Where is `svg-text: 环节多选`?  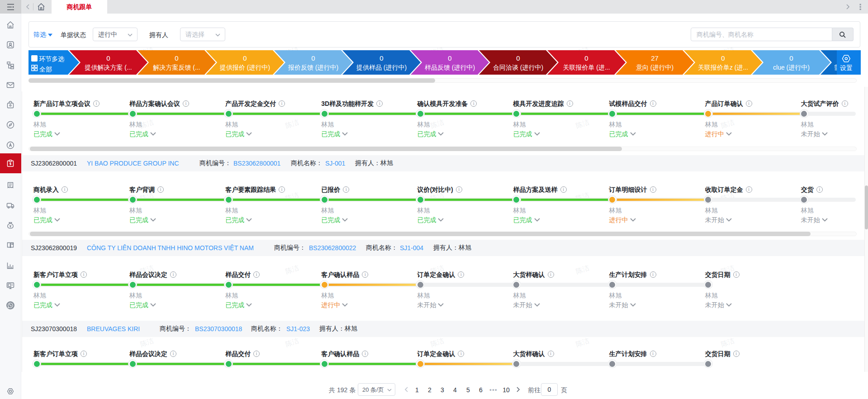
svg-text: 环节多选 is located at coordinates (52, 59).